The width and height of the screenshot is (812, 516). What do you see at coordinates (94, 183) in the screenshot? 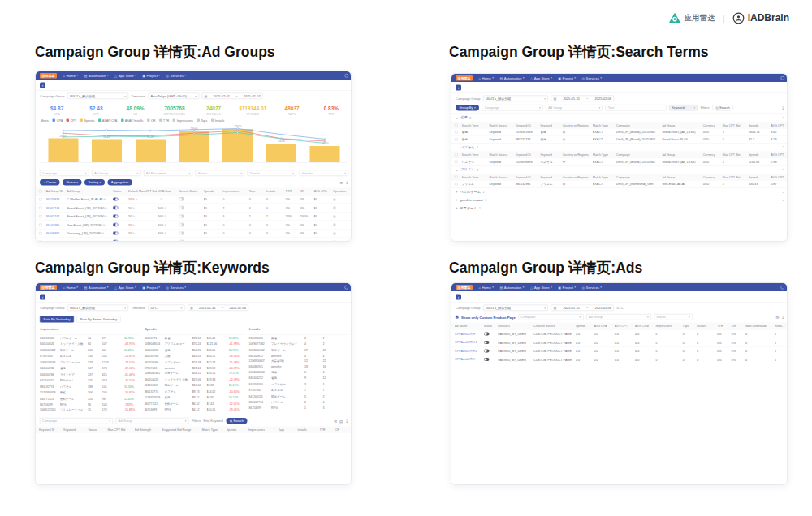
I see `setting-dropdown-button: Setting▾` at bounding box center [94, 183].